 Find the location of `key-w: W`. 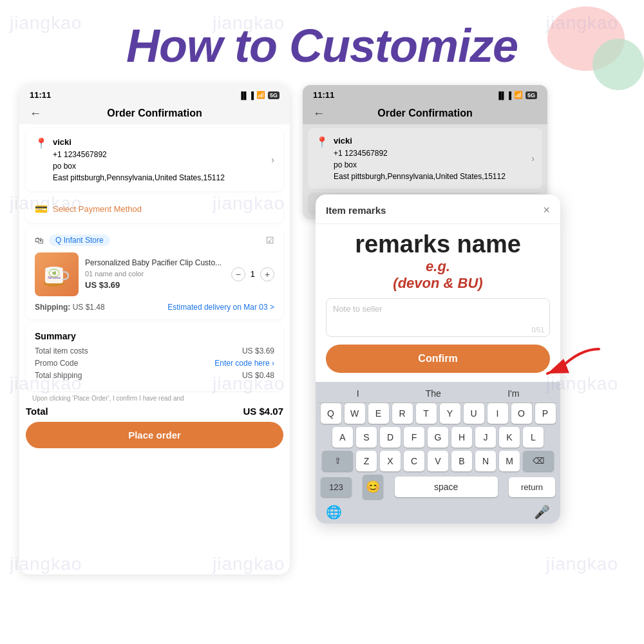

key-w: W is located at coordinates (355, 413).